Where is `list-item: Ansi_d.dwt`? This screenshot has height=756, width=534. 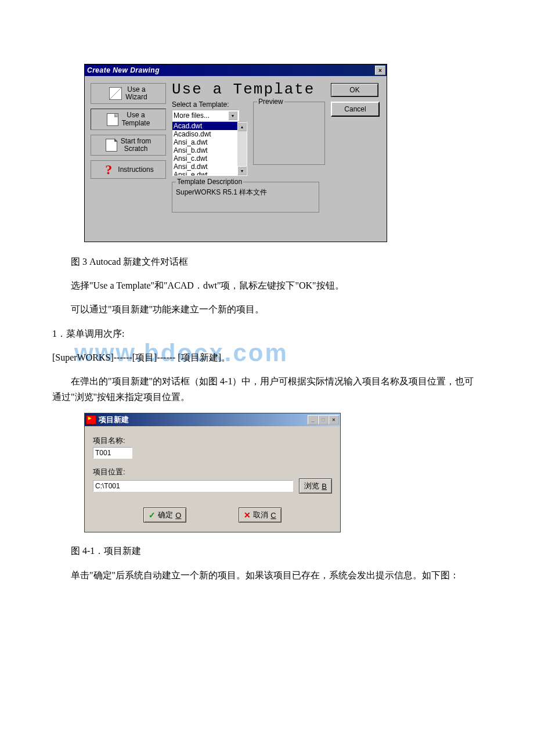 list-item: Ansi_d.dwt is located at coordinates (210, 167).